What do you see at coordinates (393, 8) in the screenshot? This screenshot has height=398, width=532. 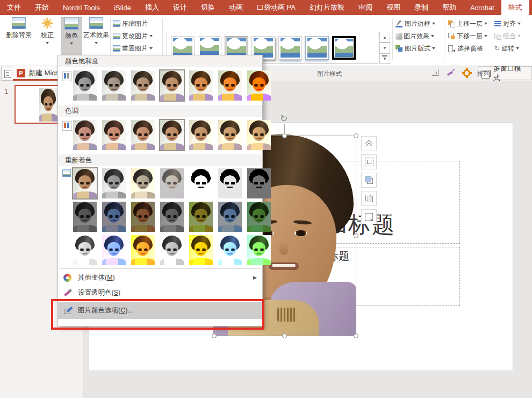 I see `ribbon-tab: 视图` at bounding box center [393, 8].